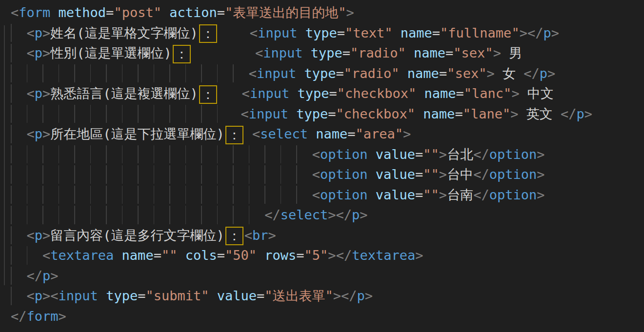 Image resolution: width=644 pixels, height=332 pixels. I want to click on code-line: <input type="checkbox" name="lane"> 英文 <…, so click(322, 114).